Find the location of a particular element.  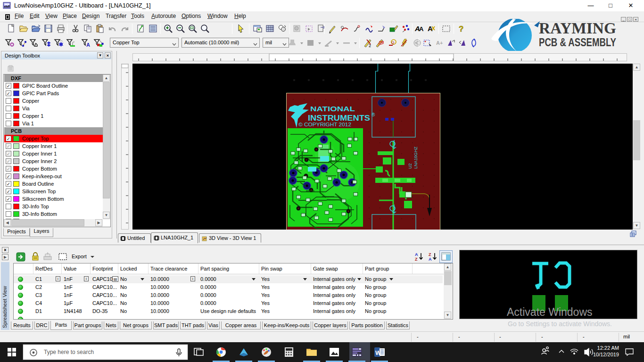

svg-text: A+ is located at coordinates (439, 43).